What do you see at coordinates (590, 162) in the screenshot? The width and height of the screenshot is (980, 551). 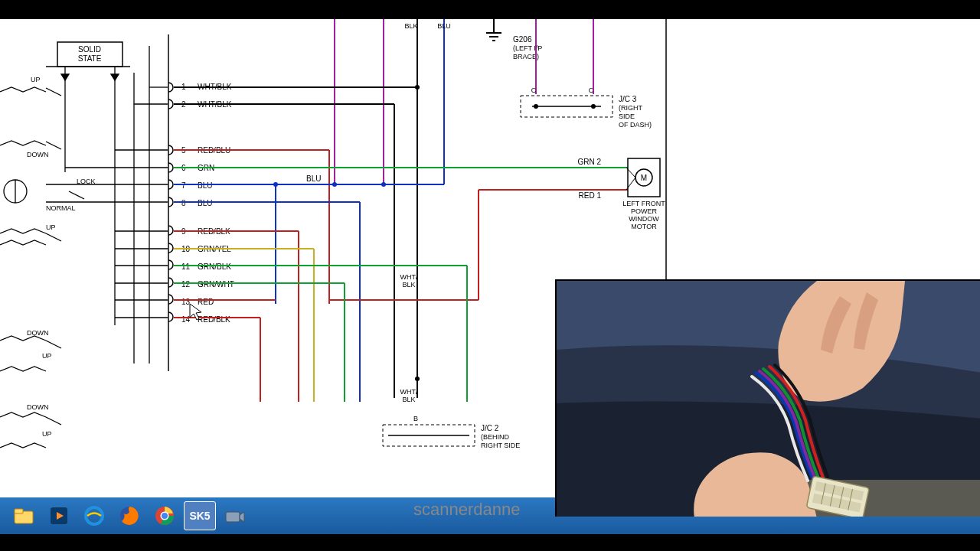 I see `grn-2-label: GRN 2` at bounding box center [590, 162].